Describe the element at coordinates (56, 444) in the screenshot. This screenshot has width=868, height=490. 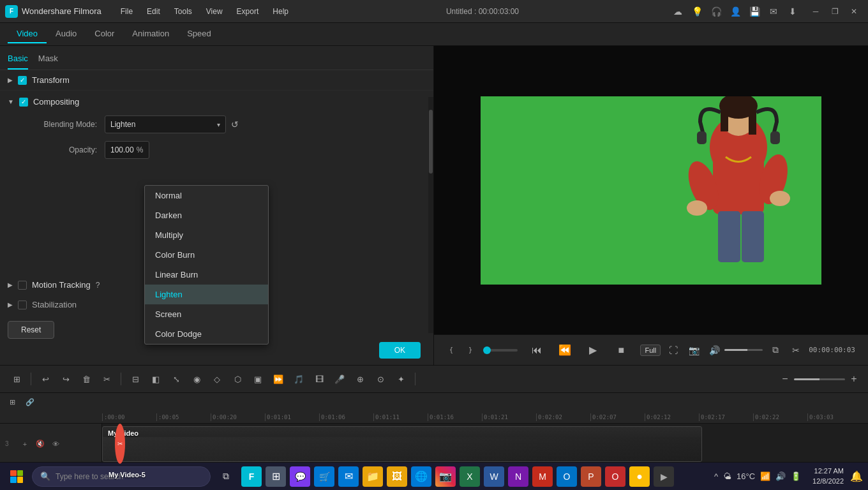
I see `track-3-solo-icon: 👁` at that location.